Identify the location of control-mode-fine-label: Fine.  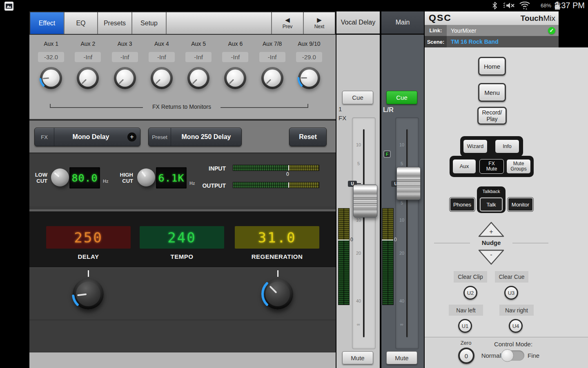
(538, 356).